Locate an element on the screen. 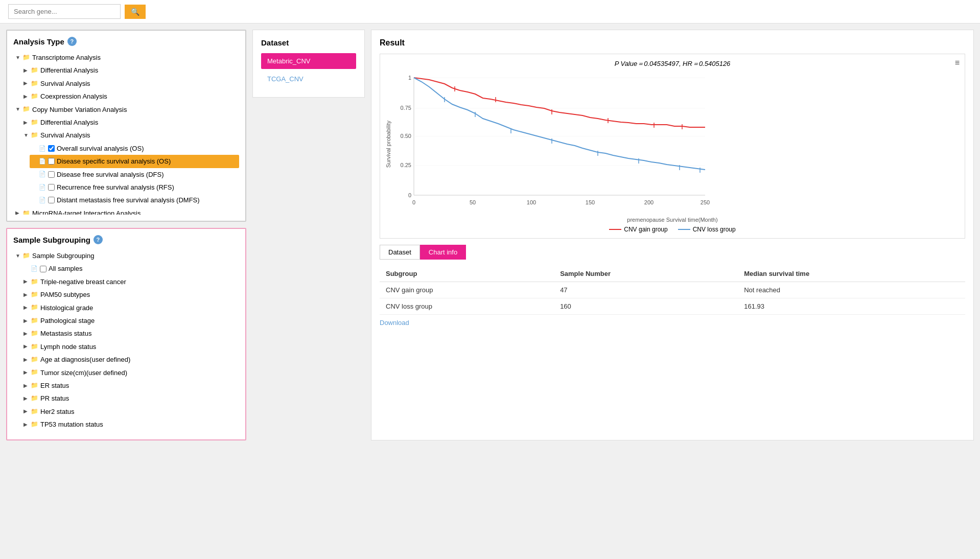  tree-item-histological: ▶ 📁 Histological grade is located at coordinates (130, 308).